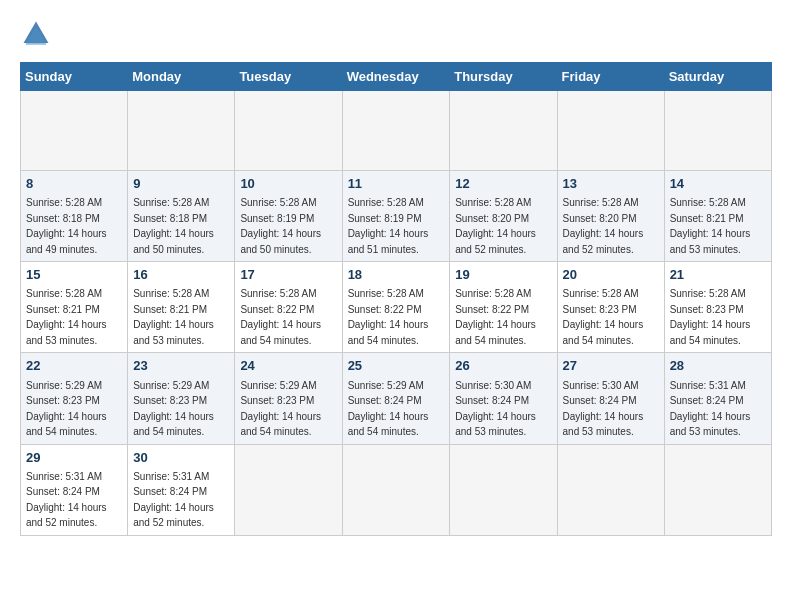 This screenshot has height=612, width=792. I want to click on day-number: 20, so click(611, 275).